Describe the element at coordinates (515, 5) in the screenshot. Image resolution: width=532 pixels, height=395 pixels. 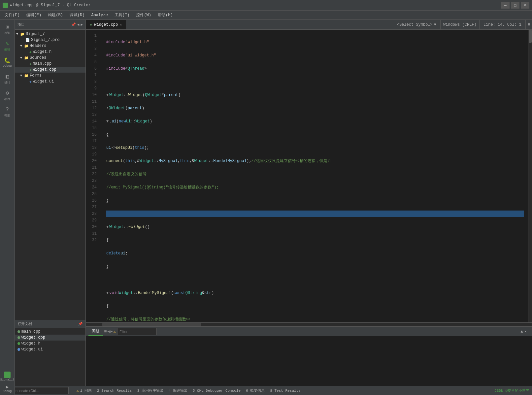
I see `maximize-button: □` at that location.